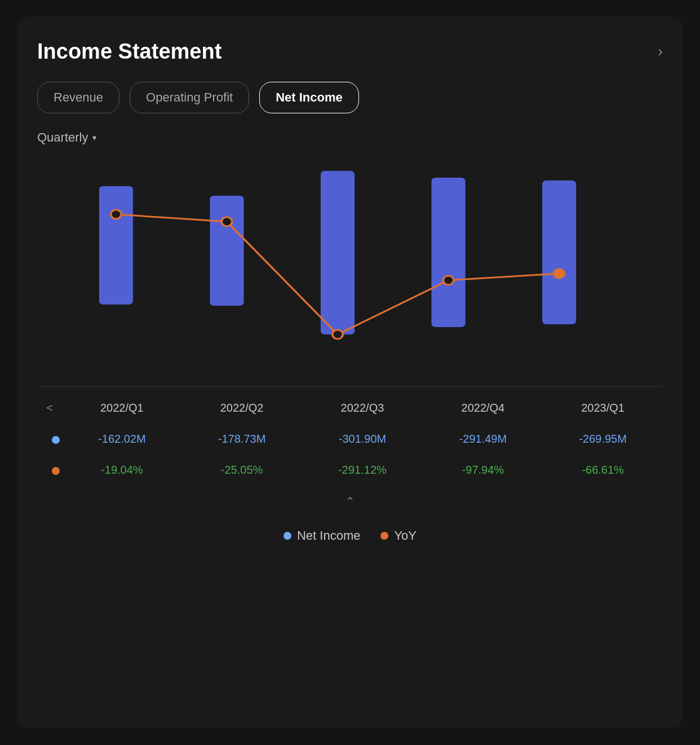 The image size is (700, 745). What do you see at coordinates (56, 440) in the screenshot?
I see `net-income-dot-icon` at bounding box center [56, 440].